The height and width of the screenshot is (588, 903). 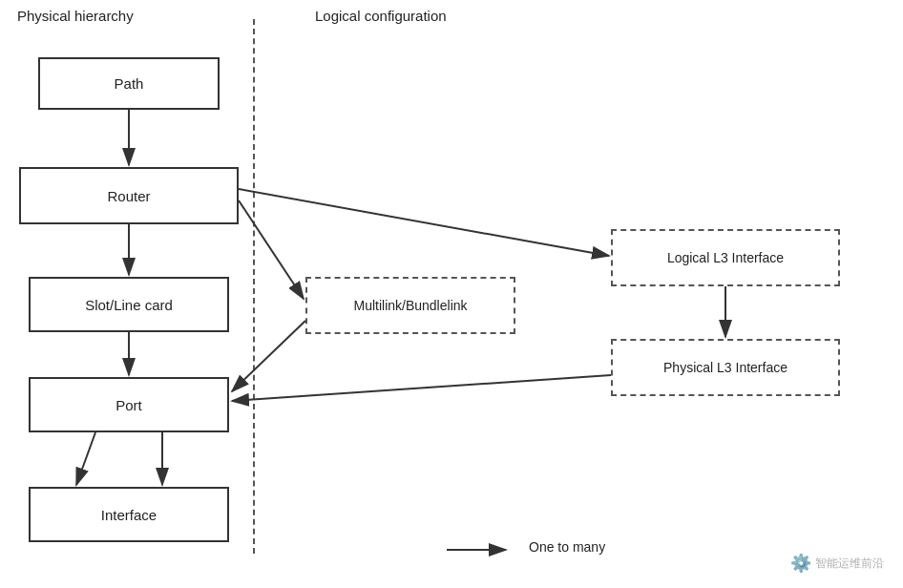 What do you see at coordinates (837, 563) in the screenshot?
I see `watermark: ⚙️ 智能运维前沿` at bounding box center [837, 563].